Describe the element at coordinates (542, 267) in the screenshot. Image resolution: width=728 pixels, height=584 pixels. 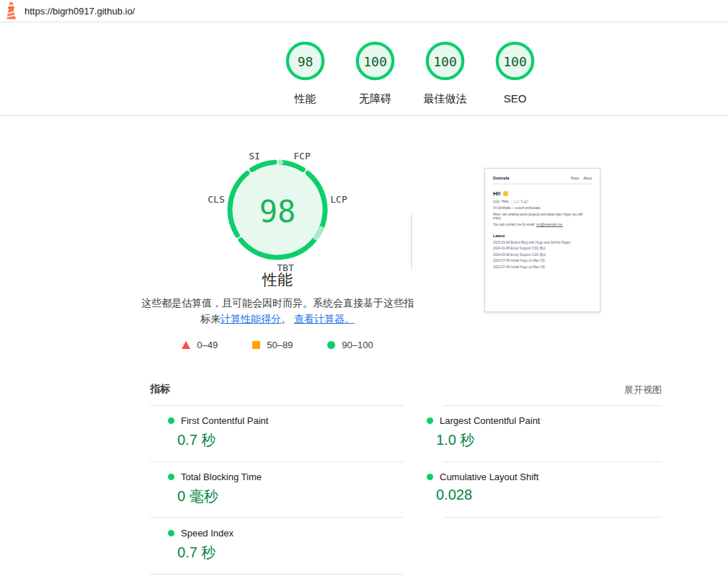
I see `thumb-post-5: 2022-07-04 Install Hugo on Mac OS` at that location.